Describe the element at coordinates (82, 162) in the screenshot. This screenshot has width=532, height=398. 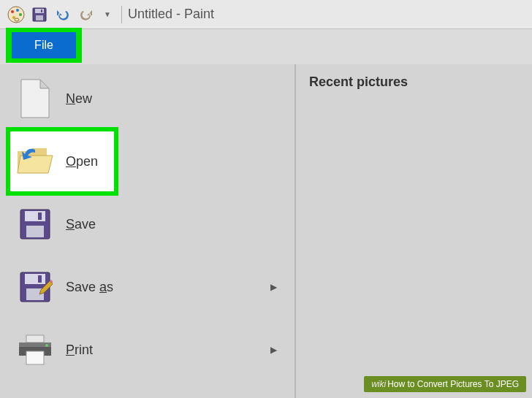
I see `menu-label-open: Open` at that location.